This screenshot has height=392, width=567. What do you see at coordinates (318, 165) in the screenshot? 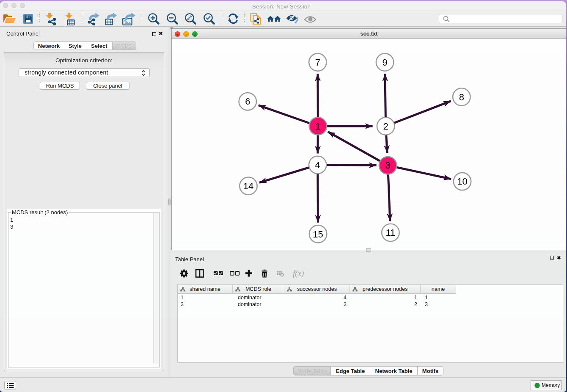
I see `svg-text: 4` at bounding box center [318, 165].